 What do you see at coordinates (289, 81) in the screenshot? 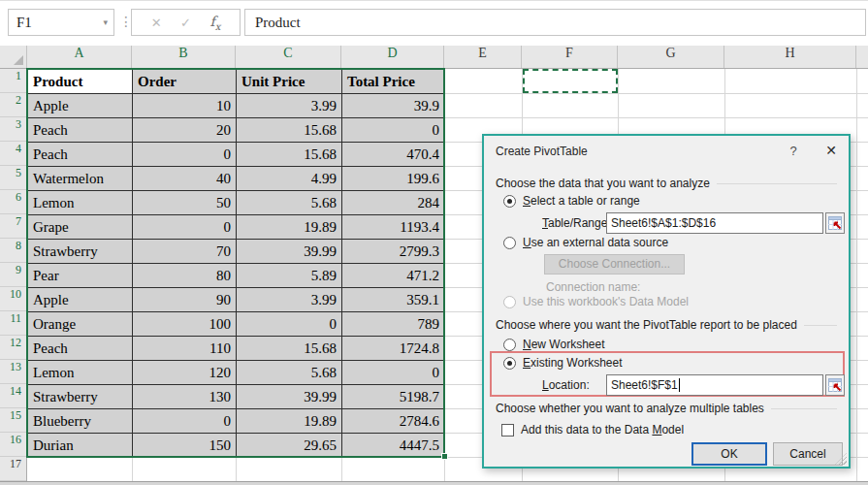
I see `cell: Unit Price` at bounding box center [289, 81].